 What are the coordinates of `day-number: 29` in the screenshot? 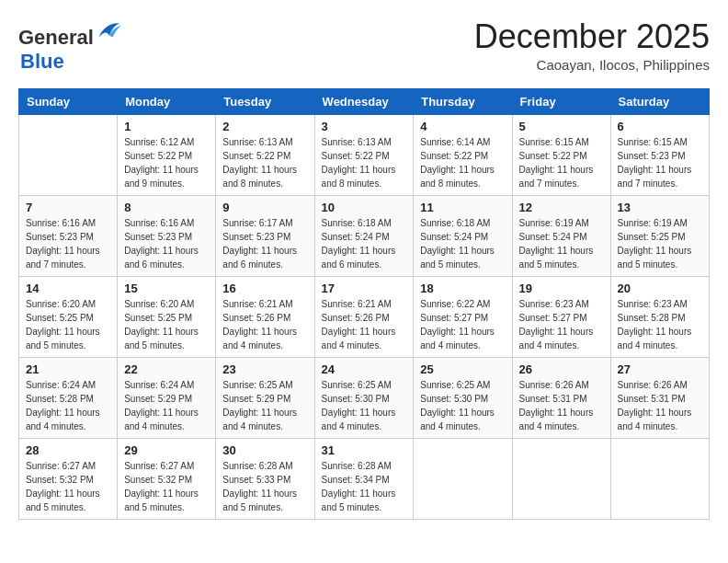 It's located at (166, 451).